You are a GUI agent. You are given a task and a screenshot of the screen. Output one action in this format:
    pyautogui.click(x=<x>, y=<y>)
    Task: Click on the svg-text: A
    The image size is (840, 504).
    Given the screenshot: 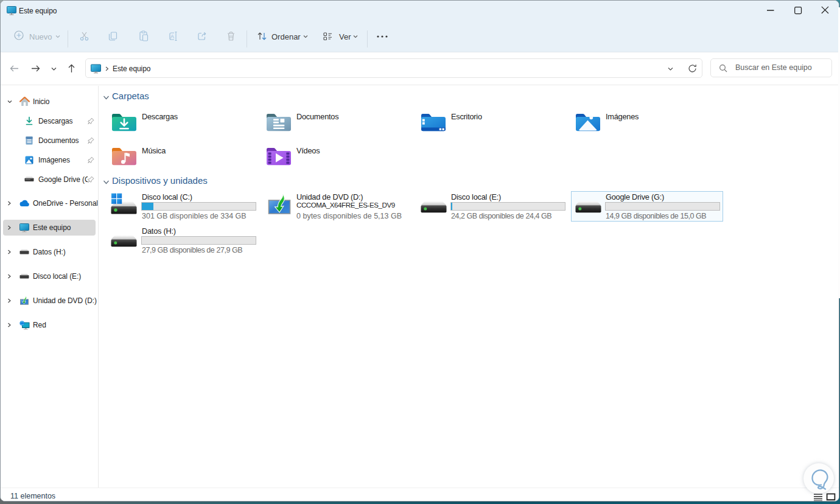 What is the action you would take?
    pyautogui.click(x=172, y=37)
    